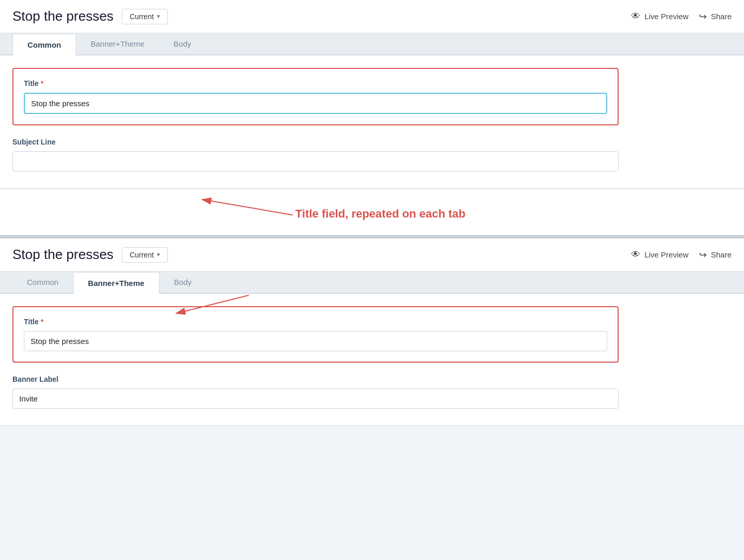  Describe the element at coordinates (63, 17) in the screenshot. I see `page-title-top: Stop the presses` at that location.